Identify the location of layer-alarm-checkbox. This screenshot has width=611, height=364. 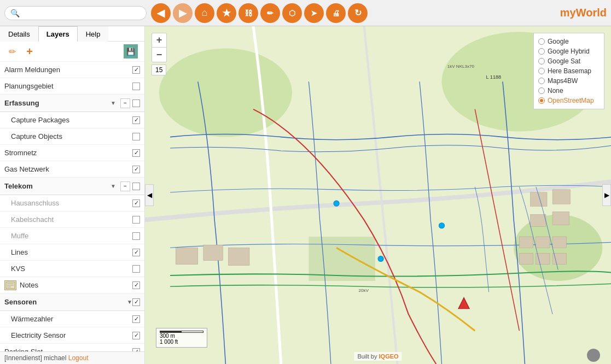
(136, 70).